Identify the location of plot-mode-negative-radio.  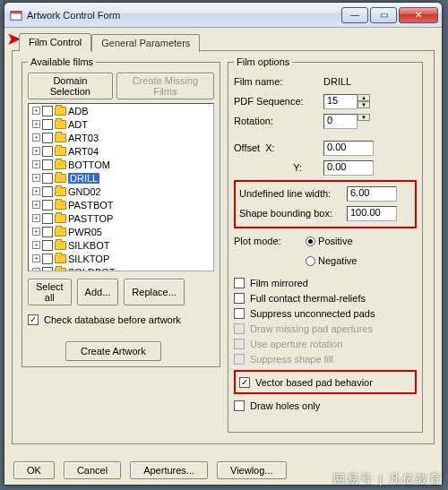
(310, 262).